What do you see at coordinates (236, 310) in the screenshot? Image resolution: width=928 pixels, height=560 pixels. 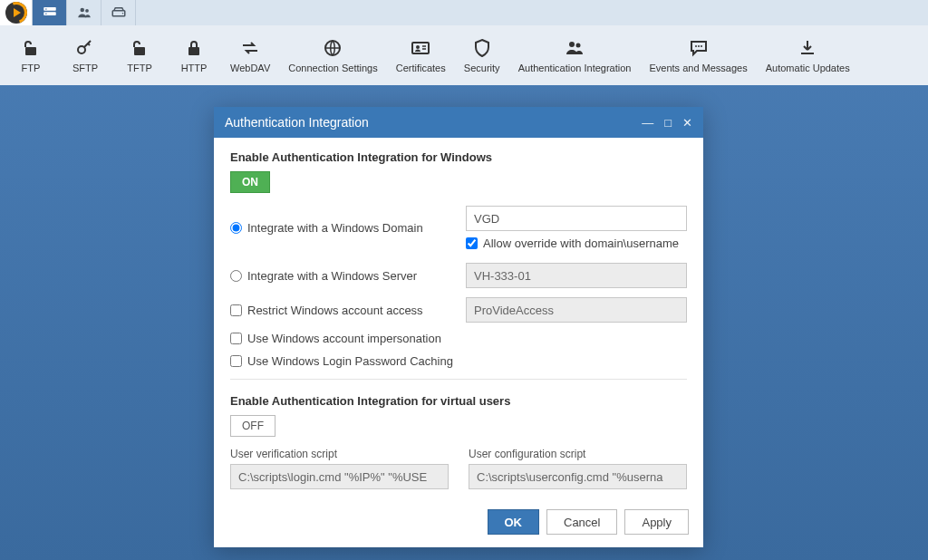 I see `restrict-access-checkbox` at bounding box center [236, 310].